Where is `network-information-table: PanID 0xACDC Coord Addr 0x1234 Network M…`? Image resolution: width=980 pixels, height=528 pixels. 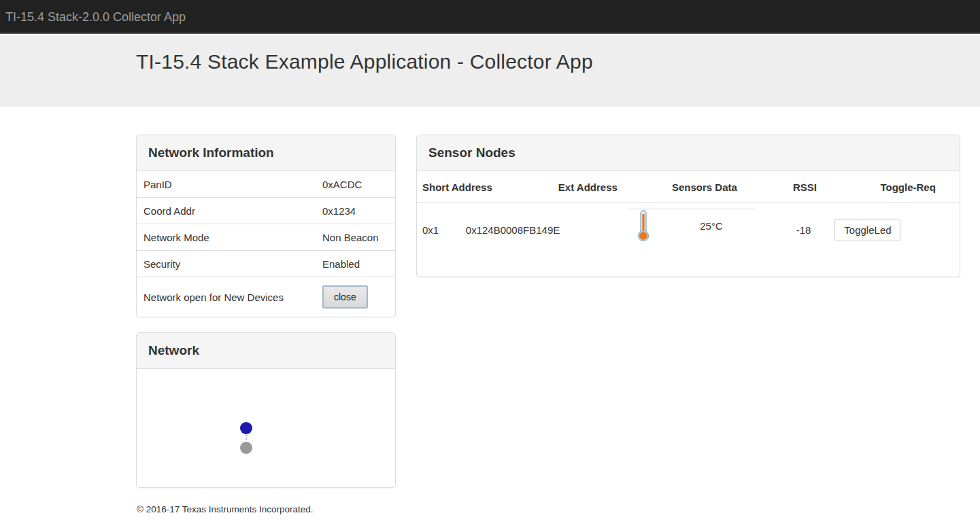 network-information-table: PanID 0xACDC Coord Addr 0x1234 Network M… is located at coordinates (266, 244).